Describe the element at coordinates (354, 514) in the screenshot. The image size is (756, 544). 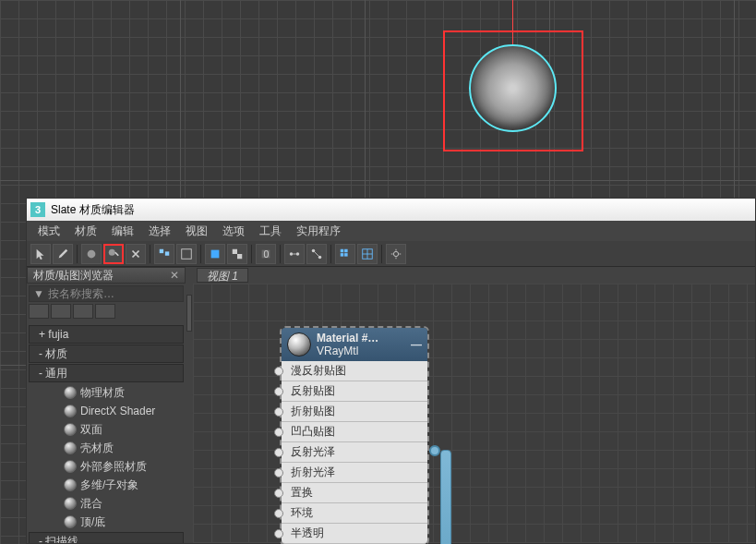
I see `slot-environment: 环境` at that location.